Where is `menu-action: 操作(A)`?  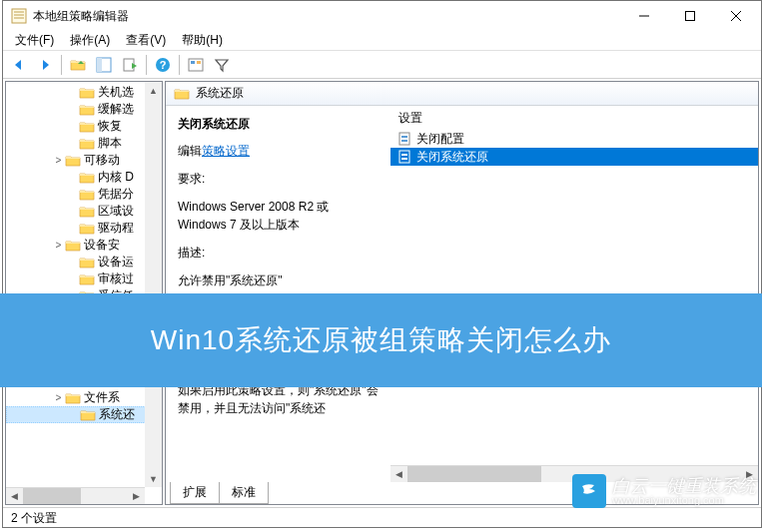 menu-action: 操作(A) is located at coordinates (90, 40).